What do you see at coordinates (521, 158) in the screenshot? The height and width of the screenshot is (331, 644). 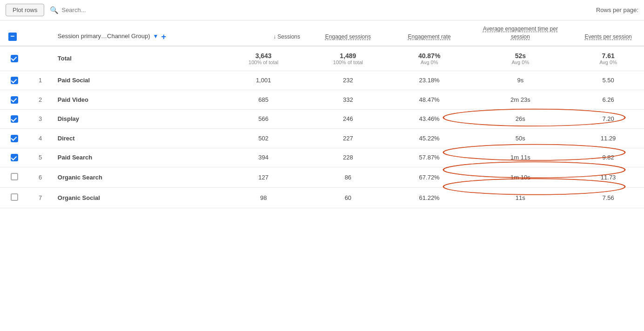 I see `row-avg-cell: 1m 11s` at bounding box center [521, 158].